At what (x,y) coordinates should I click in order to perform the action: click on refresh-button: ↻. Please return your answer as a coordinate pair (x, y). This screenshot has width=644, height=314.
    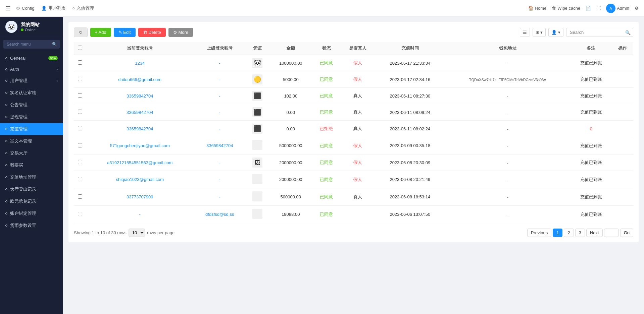
    Looking at the image, I should click on (81, 32).